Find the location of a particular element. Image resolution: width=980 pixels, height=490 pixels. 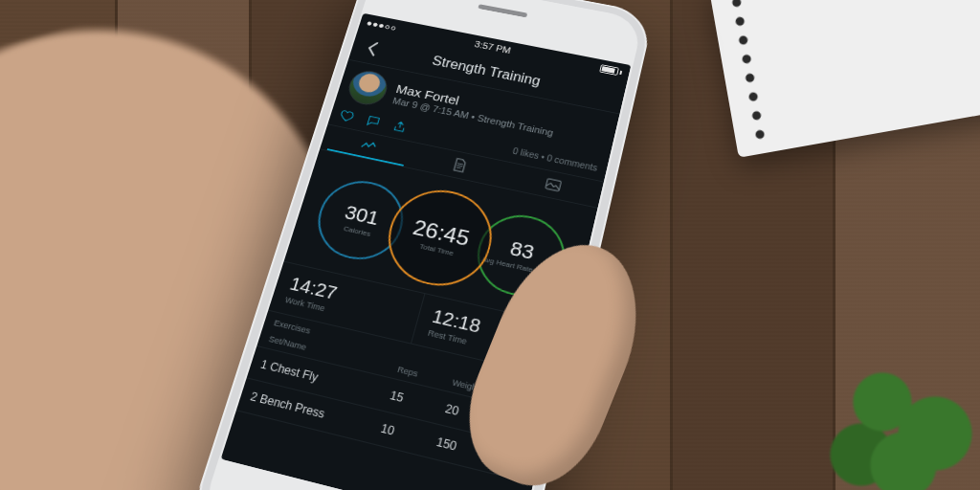

battery-icon is located at coordinates (611, 71).